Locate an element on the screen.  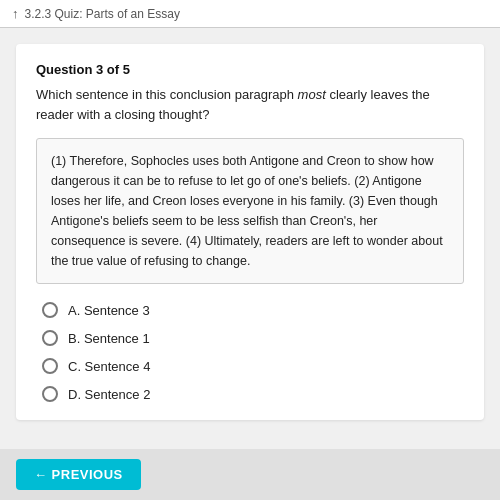
option-d: D. Sentence 2 is located at coordinates (253, 394).